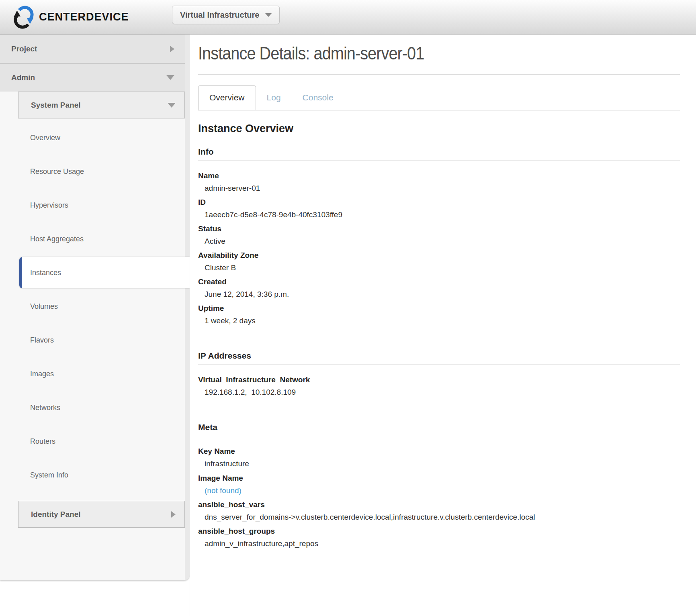 This screenshot has width=696, height=616. Describe the element at coordinates (439, 176) in the screenshot. I see `name-term: Name` at that location.